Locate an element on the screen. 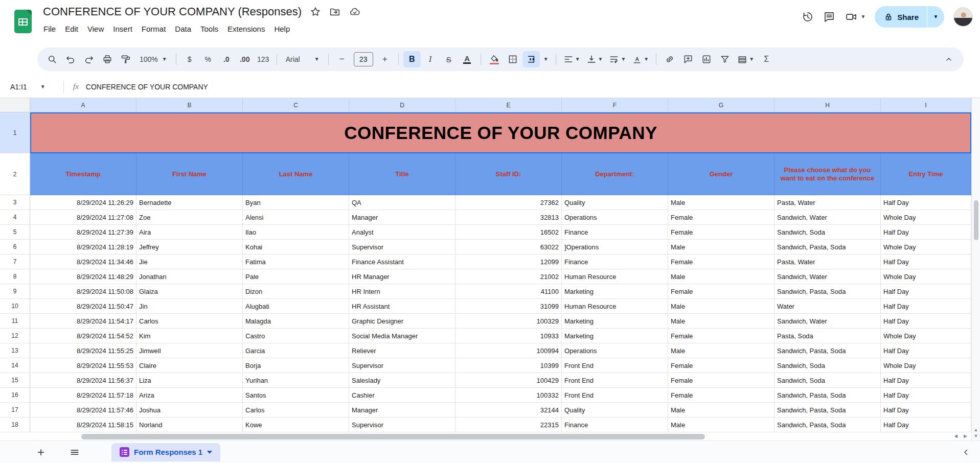  row-header-11: 11 is located at coordinates (15, 321).